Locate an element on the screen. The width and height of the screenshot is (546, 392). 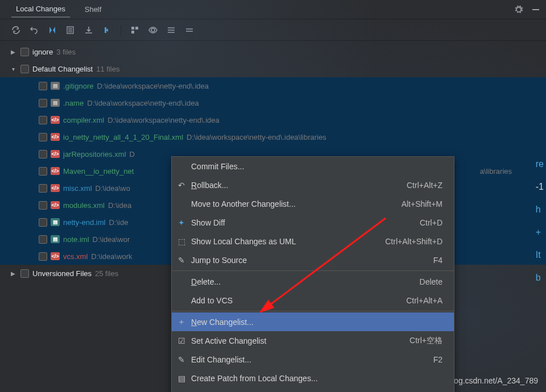
group-label: Default Changelist is located at coordinates (63, 69).